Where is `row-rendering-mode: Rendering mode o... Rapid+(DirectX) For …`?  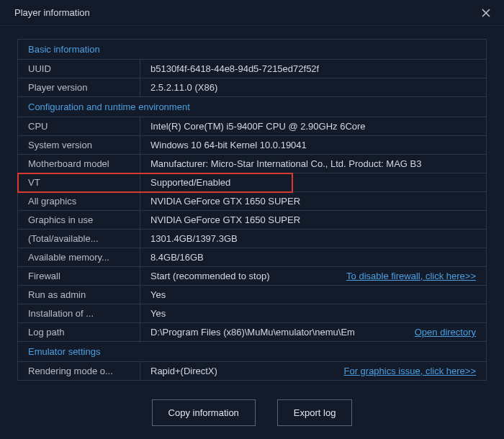 row-rendering-mode: Rendering mode o... Rapid+(DirectX) For … is located at coordinates (252, 371).